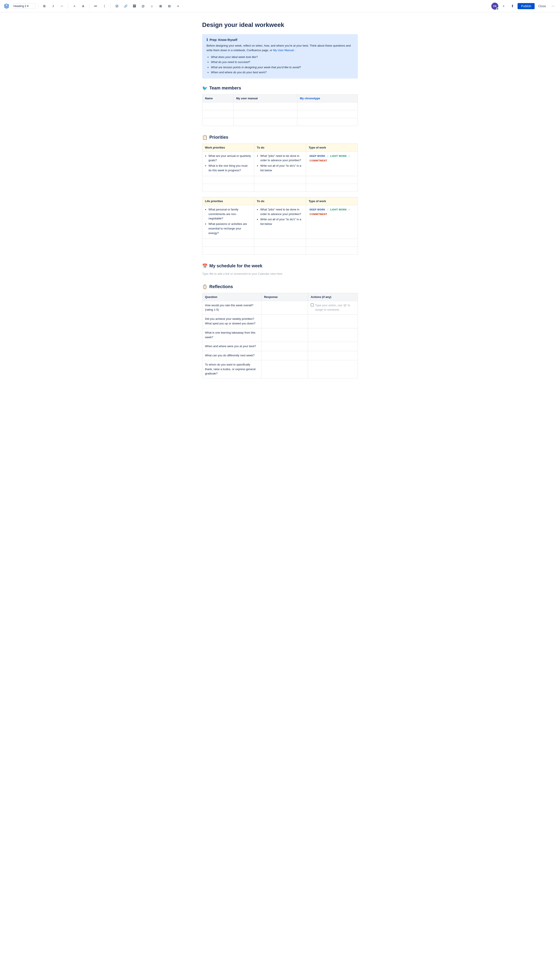  What do you see at coordinates (126, 6) in the screenshot?
I see `link-button: 🔗` at bounding box center [126, 6].